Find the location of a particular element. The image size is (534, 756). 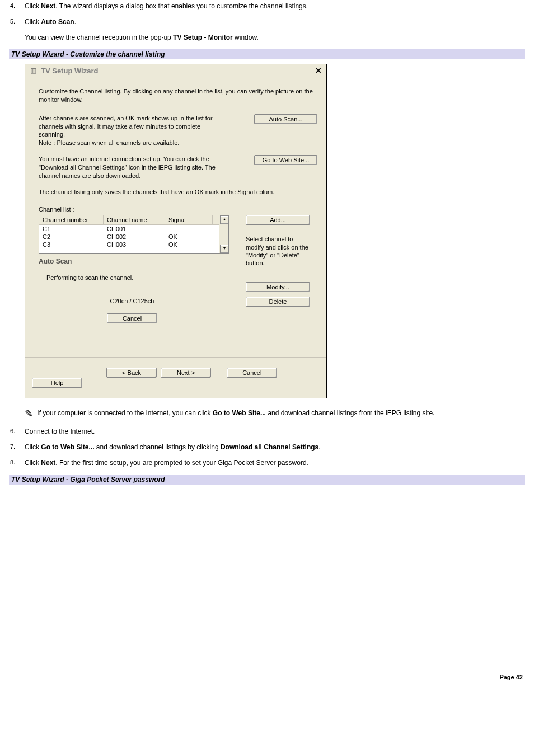

step-4-num: 4. is located at coordinates (12, 6).